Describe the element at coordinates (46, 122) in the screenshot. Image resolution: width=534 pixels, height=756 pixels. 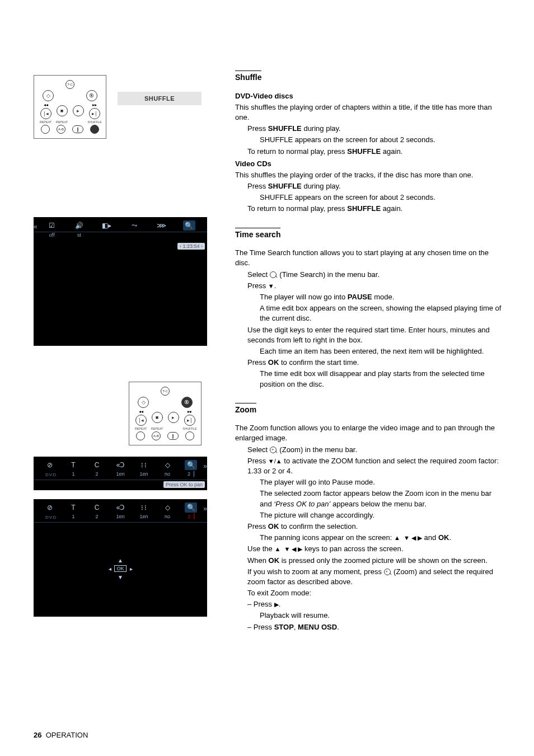
I see `repeat-label-1: REPEAT` at that location.